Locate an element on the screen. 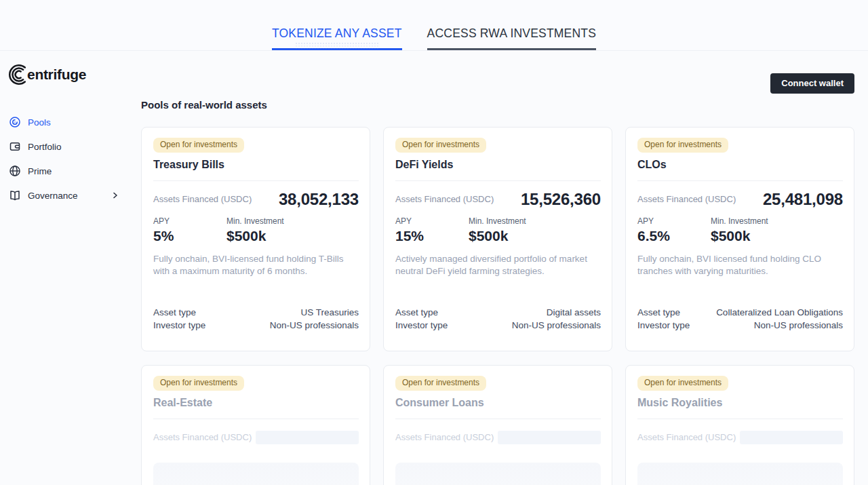  pool-name: DeFi Yields is located at coordinates (498, 165).